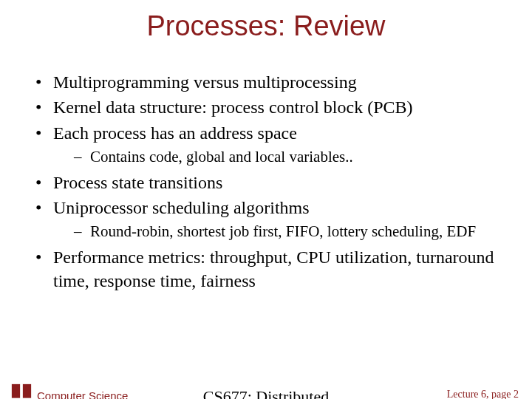 The height and width of the screenshot is (399, 532). What do you see at coordinates (266, 27) in the screenshot?
I see `slide-title: Processes: Review` at bounding box center [266, 27].